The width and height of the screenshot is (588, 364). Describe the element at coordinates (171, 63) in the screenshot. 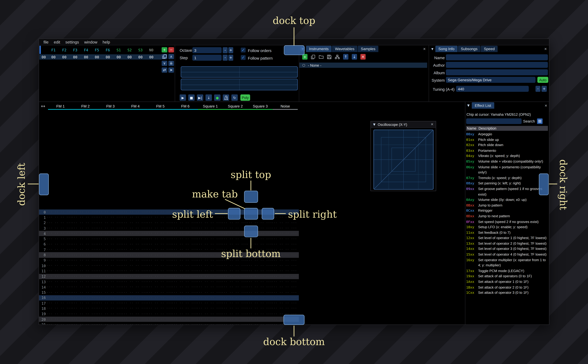

I see `orders-duplicate-to-end-button: ⇊` at that location.